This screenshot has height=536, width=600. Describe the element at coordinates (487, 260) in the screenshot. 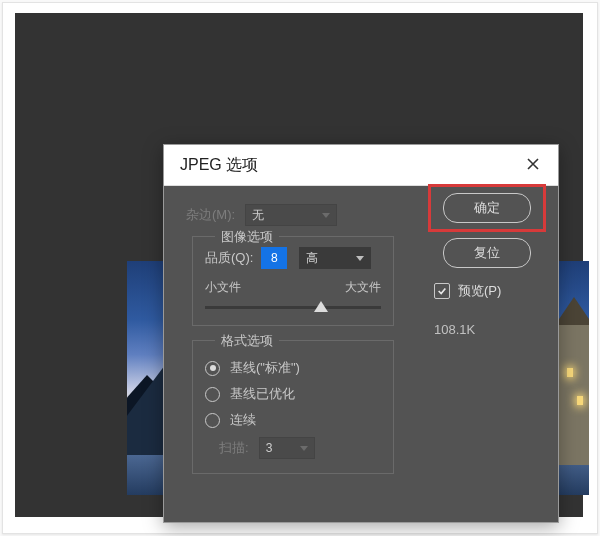

I see `dialog-buttons-column: 确定 复位 预览(P) 108.1K` at that location.